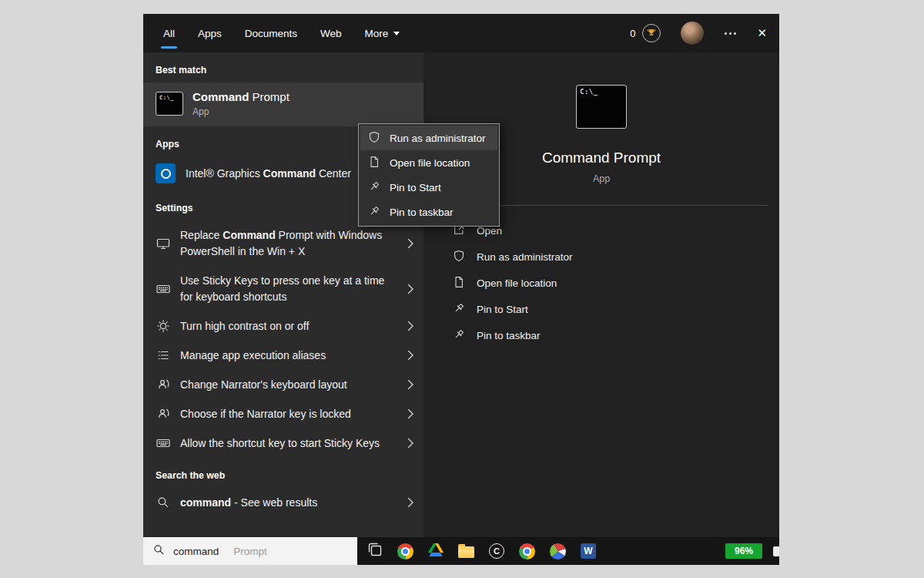  What do you see at coordinates (601, 106) in the screenshot?
I see `command-prompt-icon-large: C:\_` at bounding box center [601, 106].